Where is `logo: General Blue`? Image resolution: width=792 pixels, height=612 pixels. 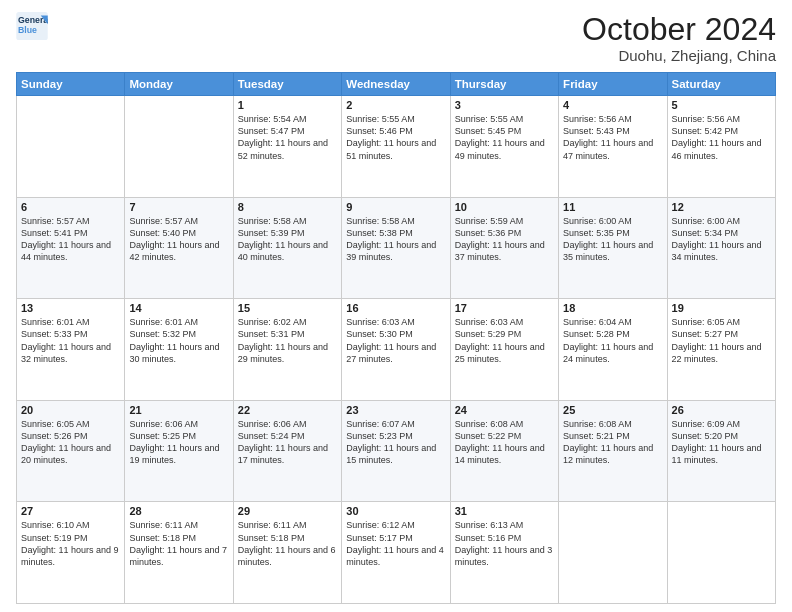 logo: General Blue is located at coordinates (32, 26).